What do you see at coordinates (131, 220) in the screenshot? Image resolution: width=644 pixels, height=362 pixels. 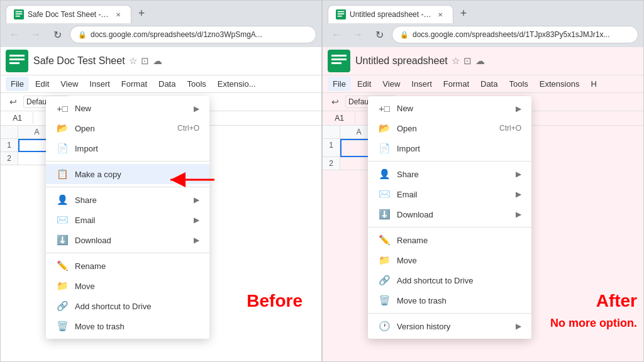 I see `email-label-left: Email` at bounding box center [131, 220].